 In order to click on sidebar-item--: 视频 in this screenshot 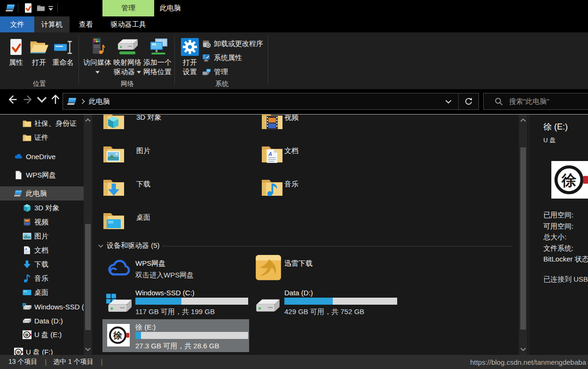, I will do `click(42, 222)`.